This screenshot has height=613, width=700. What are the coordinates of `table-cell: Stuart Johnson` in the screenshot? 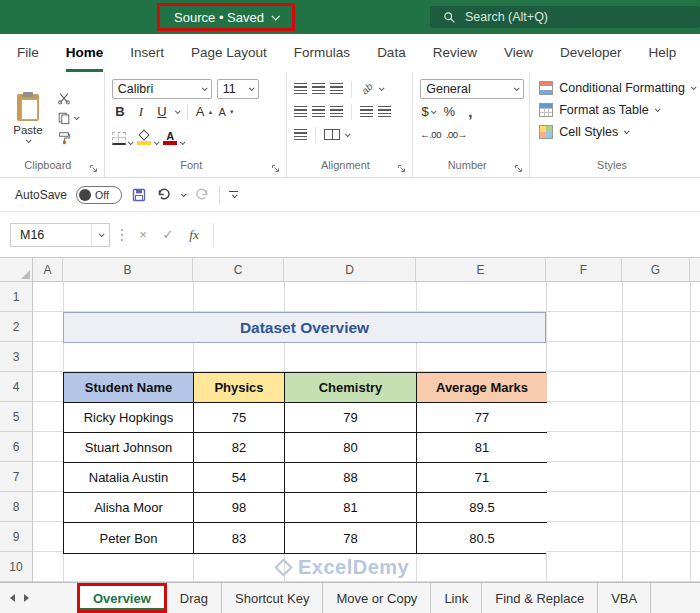 It's located at (129, 448).